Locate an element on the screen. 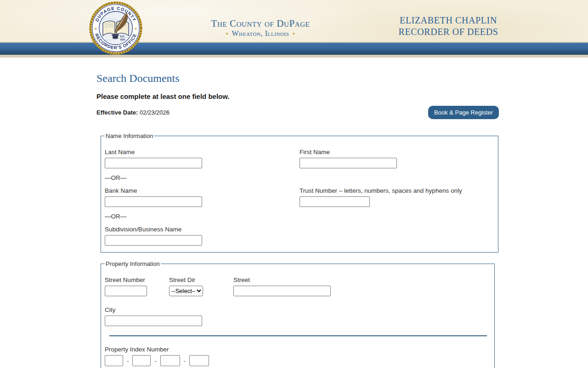  county-seal-logo: EST. 1839 DUPAGE COUNTY RECORDER'S OFFIC… is located at coordinates (116, 28).